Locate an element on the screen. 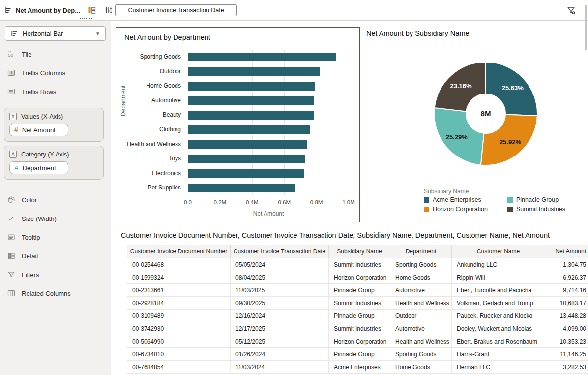 The width and height of the screenshot is (588, 375). table-cell: Ankunding LLC is located at coordinates (499, 265).